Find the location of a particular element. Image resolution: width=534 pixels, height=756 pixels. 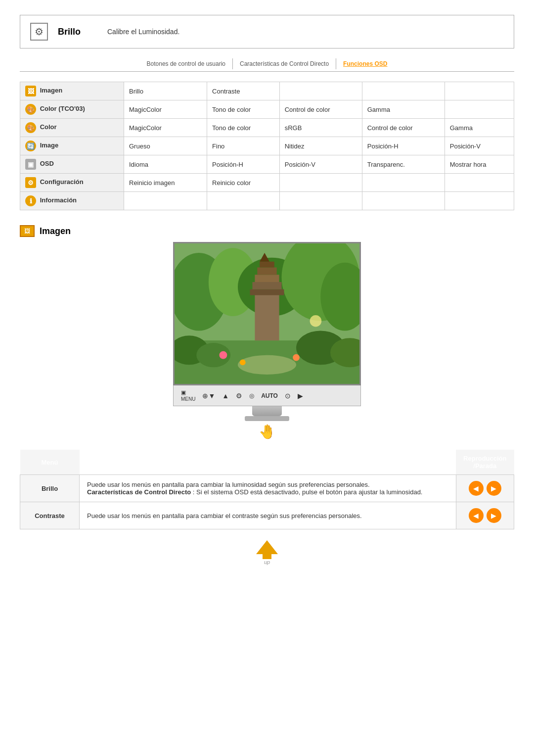

col-header-menu: Menú is located at coordinates (50, 462).